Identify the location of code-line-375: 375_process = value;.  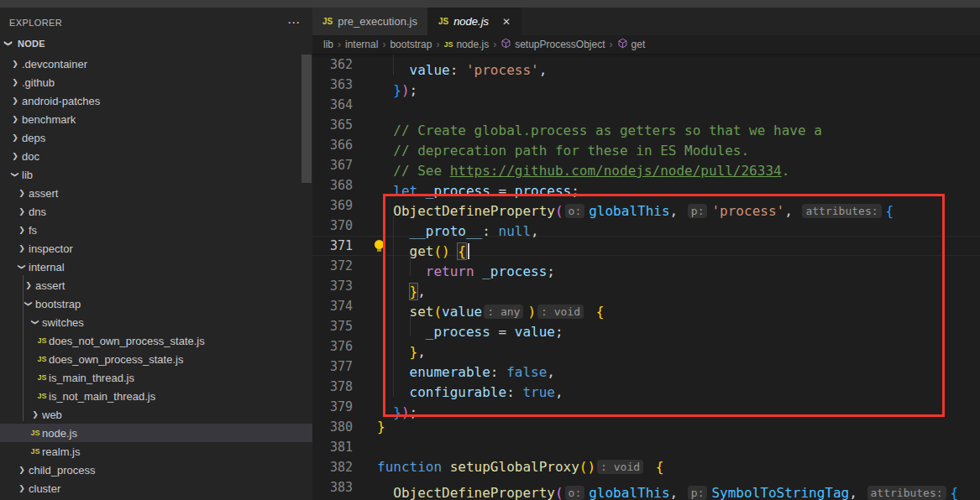
(647, 326).